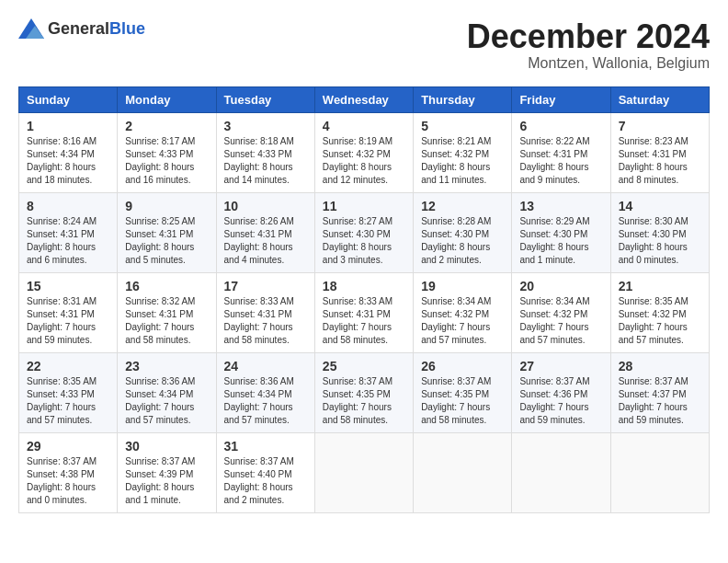 Image resolution: width=728 pixels, height=563 pixels. Describe the element at coordinates (167, 232) in the screenshot. I see `calendar-day-cell: 9 Sunrise: 8:25 AMSunset: 4:31 PMDayligh…` at that location.